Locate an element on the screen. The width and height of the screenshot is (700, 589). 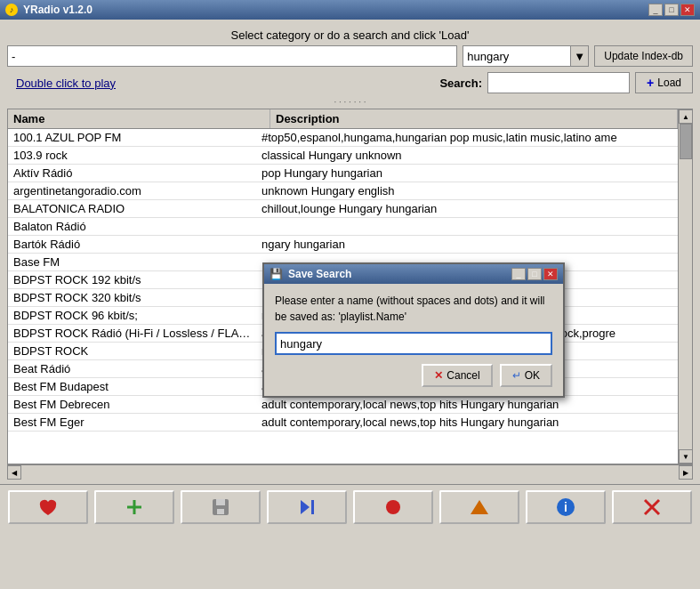
modal-close-button: ✕ is located at coordinates (551, 274).